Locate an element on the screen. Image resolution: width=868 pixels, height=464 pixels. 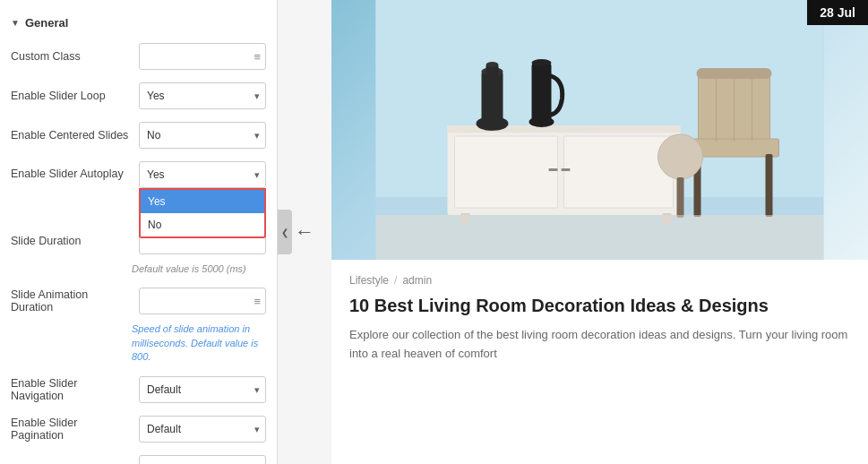
slide-animation-row: Slide Animation Duration ≡ is located at coordinates (138, 301).